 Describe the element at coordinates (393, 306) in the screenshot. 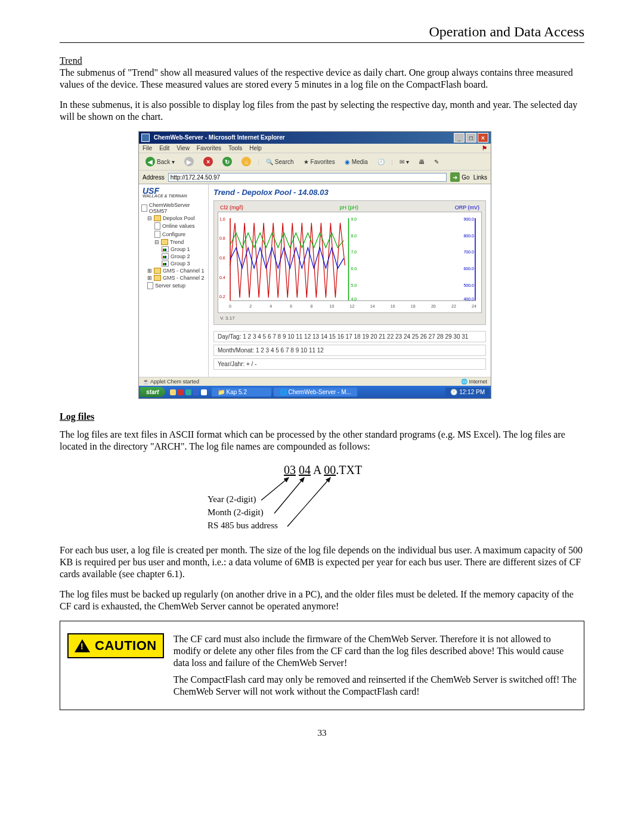

I see `svg-text: 16` at that location.